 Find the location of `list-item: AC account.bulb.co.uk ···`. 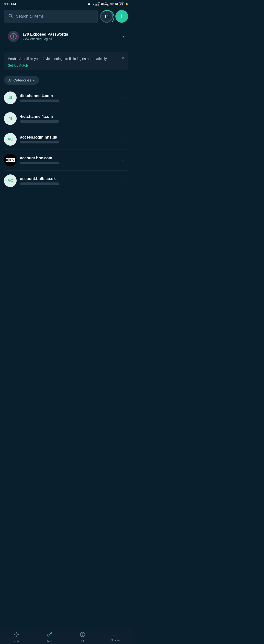

list-item: AC account.bulb.co.uk ··· is located at coordinates (66, 181).